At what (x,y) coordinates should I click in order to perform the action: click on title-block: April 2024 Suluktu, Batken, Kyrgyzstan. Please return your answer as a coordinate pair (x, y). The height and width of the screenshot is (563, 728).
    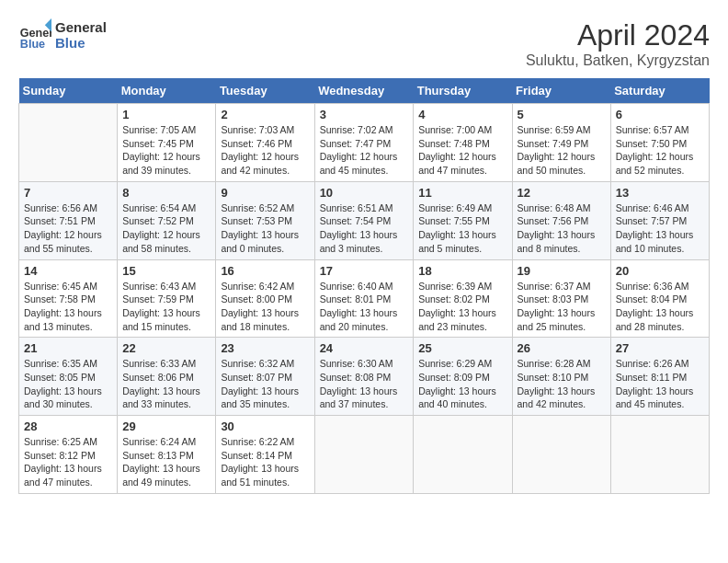
    Looking at the image, I should click on (618, 44).